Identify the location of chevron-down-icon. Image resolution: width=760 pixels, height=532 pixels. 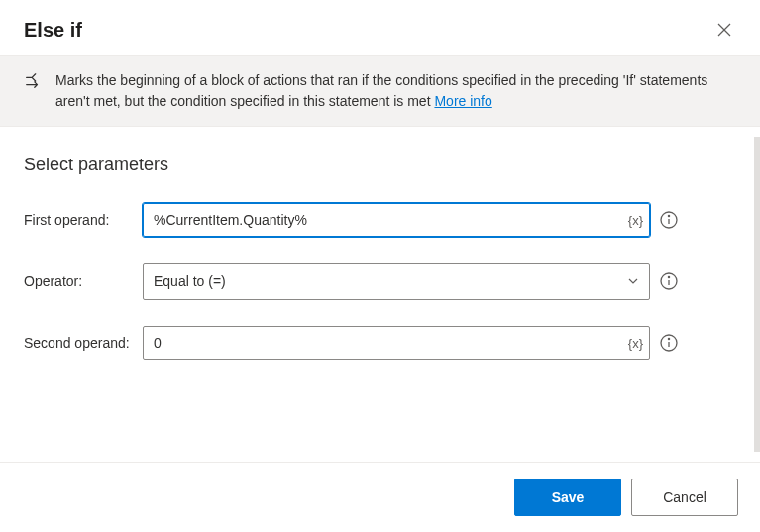
(633, 281).